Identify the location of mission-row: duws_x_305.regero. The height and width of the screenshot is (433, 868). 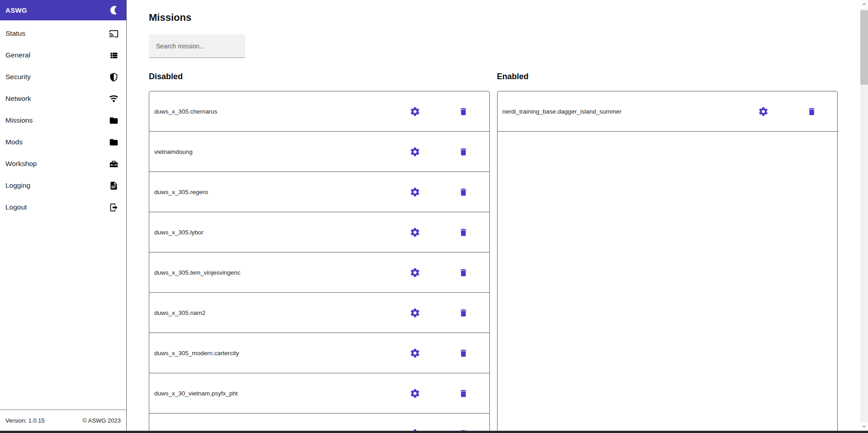
(319, 192).